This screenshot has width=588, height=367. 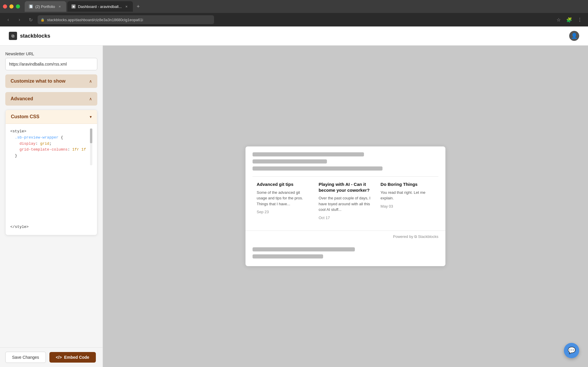 What do you see at coordinates (5, 6) in the screenshot?
I see `traffic-light-close` at bounding box center [5, 6].